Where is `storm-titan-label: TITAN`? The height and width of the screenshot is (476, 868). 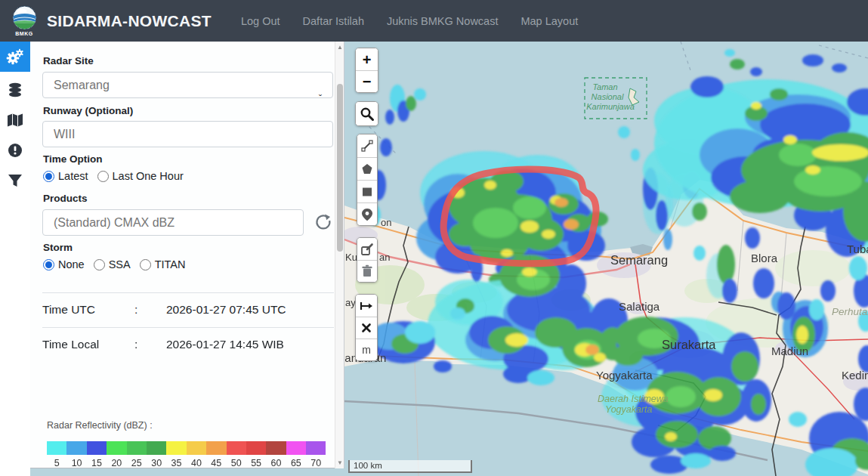
storm-titan-label: TITAN is located at coordinates (171, 264).